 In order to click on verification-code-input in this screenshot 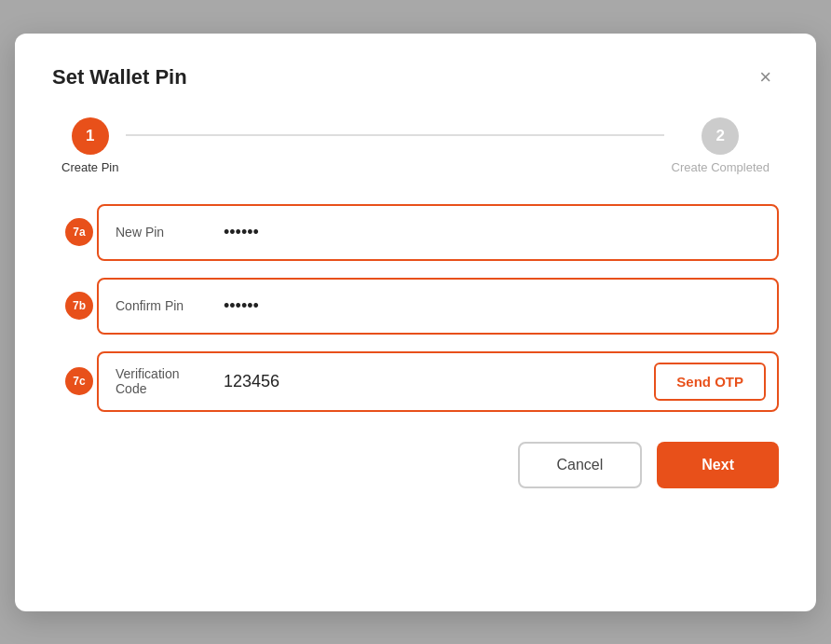, I will do `click(427, 382)`.